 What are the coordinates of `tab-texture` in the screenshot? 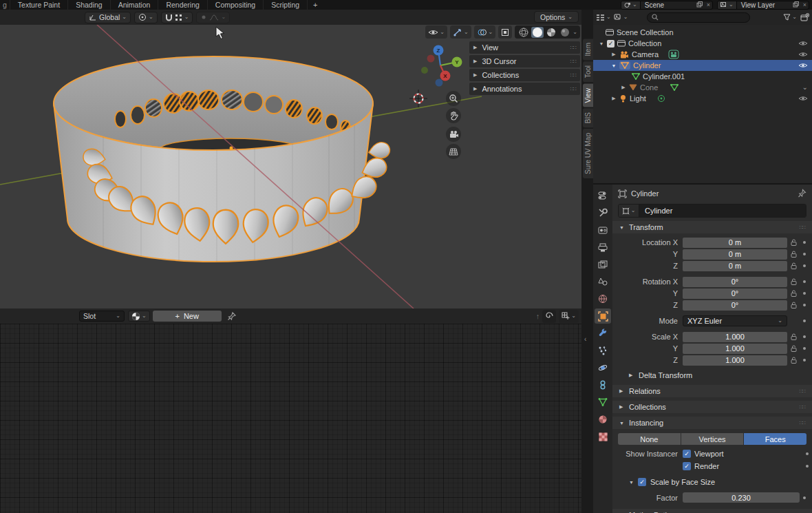 It's located at (603, 437).